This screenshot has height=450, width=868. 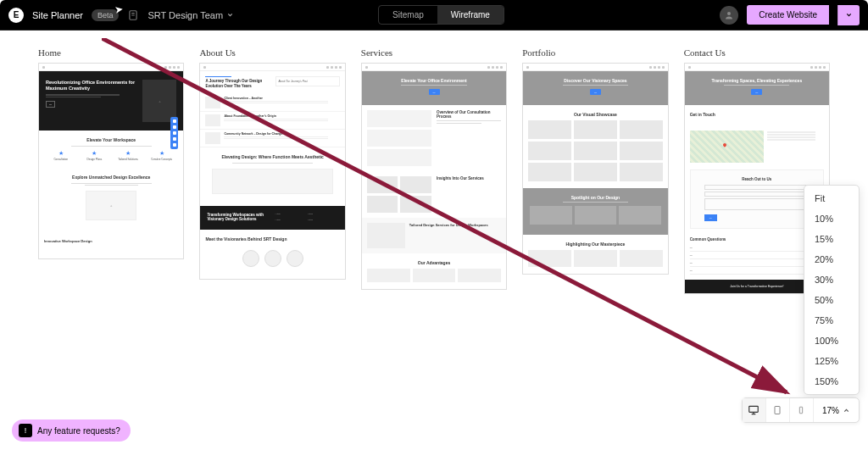 I want to click on section-title: Meet the Visionaries Behind SRT Design, so click(x=272, y=239).